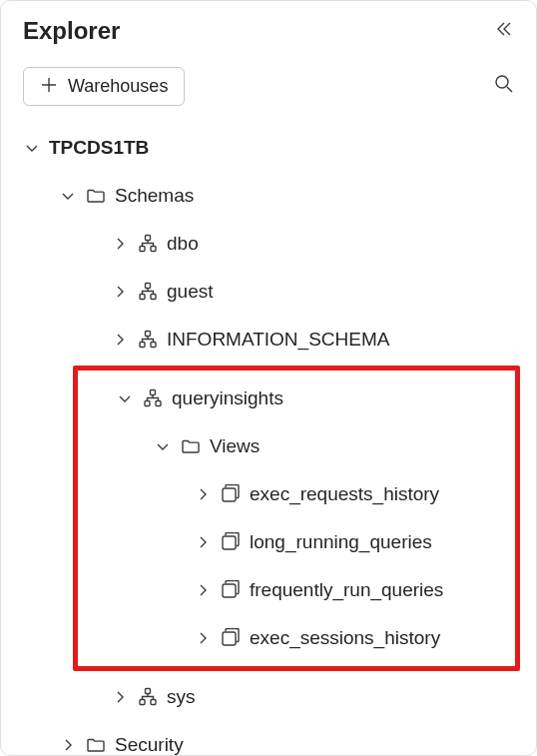  I want to click on schema-label: guest, so click(190, 292).